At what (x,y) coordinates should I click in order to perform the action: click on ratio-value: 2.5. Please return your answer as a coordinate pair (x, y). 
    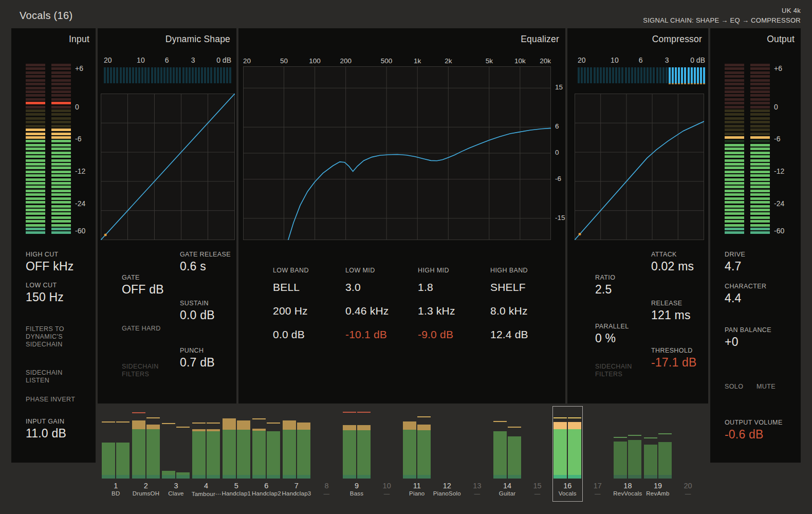
    Looking at the image, I should click on (605, 290).